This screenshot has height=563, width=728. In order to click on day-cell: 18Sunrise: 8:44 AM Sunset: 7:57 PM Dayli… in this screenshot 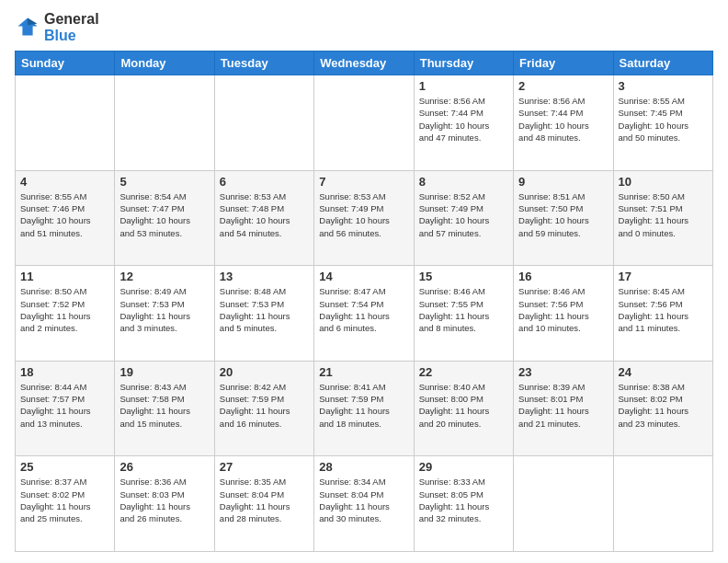, I will do `click(65, 408)`.